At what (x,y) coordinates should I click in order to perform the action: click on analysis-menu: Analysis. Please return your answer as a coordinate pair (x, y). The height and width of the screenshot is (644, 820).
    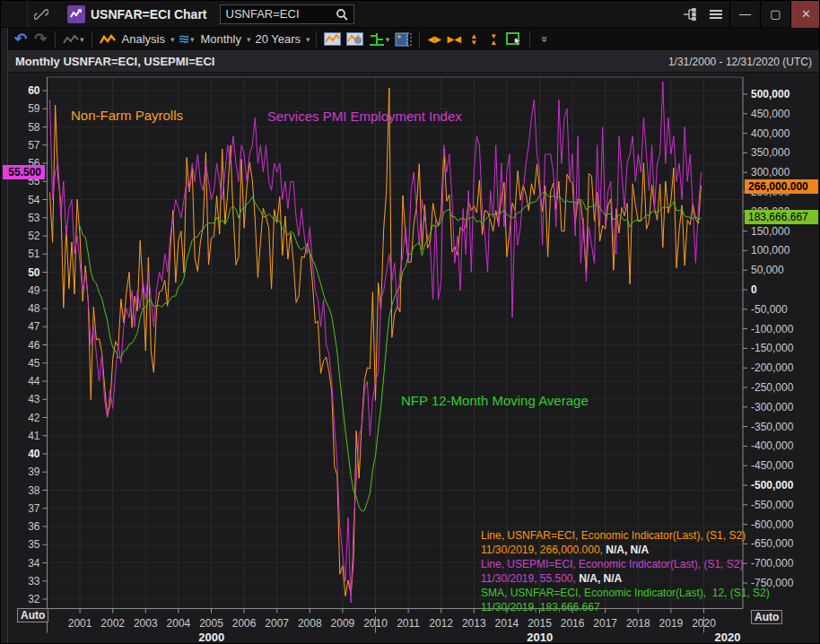
    Looking at the image, I should click on (144, 39).